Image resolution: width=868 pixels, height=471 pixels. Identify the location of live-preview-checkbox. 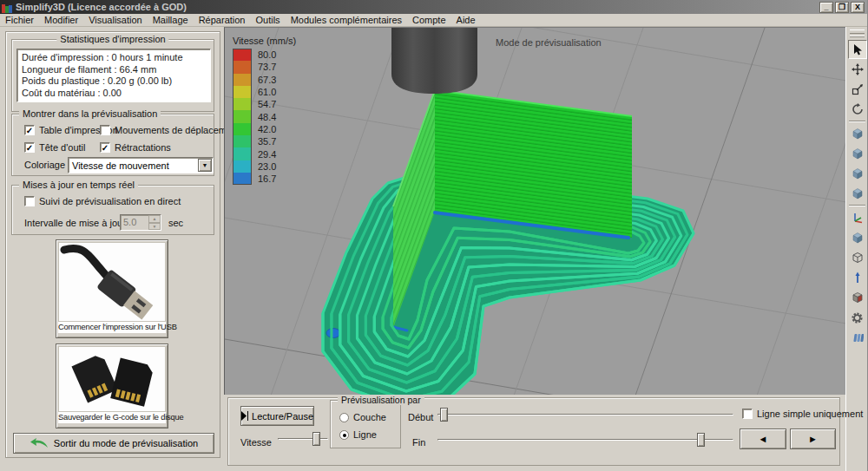
(30, 201).